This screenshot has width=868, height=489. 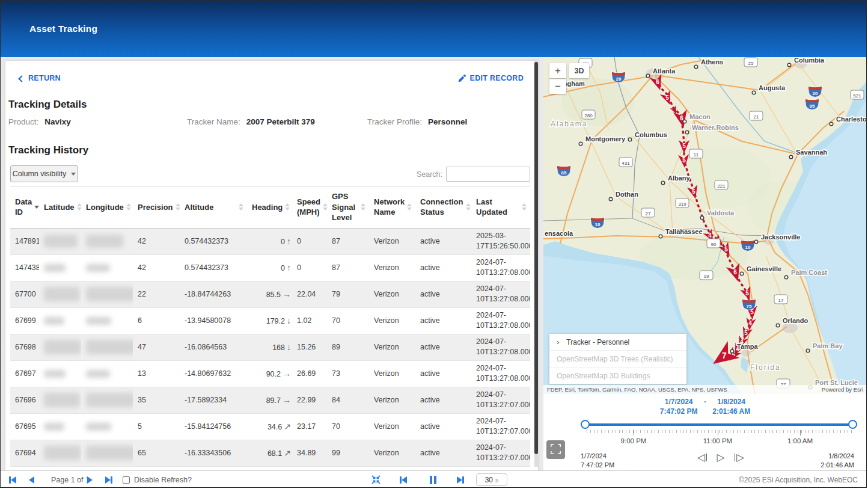 What do you see at coordinates (809, 60) in the screenshot?
I see `map-label: Columbia` at bounding box center [809, 60].